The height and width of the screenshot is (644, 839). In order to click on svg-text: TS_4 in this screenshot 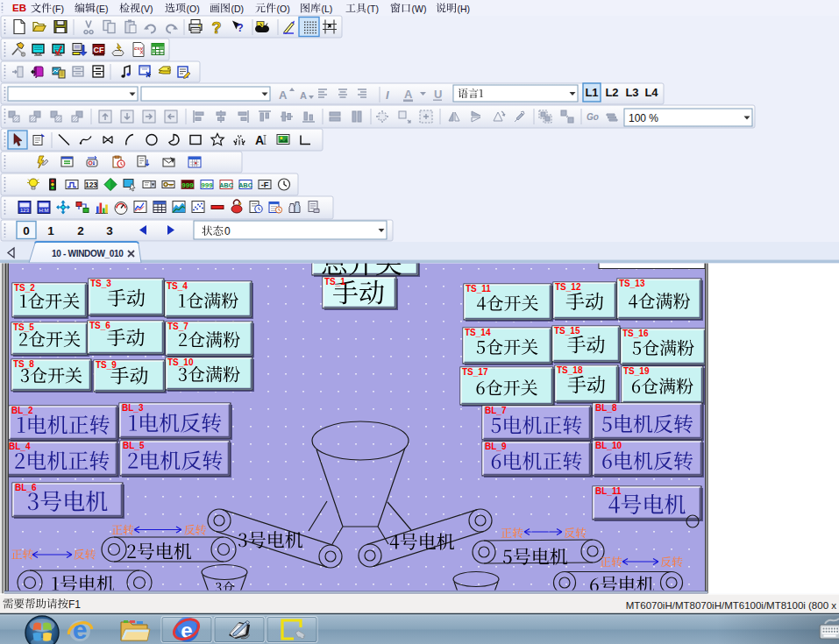, I will do `click(177, 286)`.